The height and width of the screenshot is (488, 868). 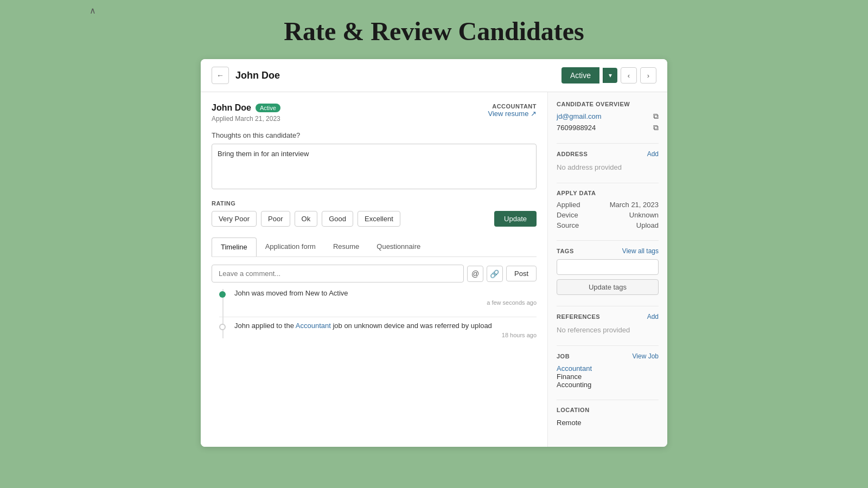 What do you see at coordinates (608, 385) in the screenshot?
I see `job-category: Accounting` at bounding box center [608, 385].